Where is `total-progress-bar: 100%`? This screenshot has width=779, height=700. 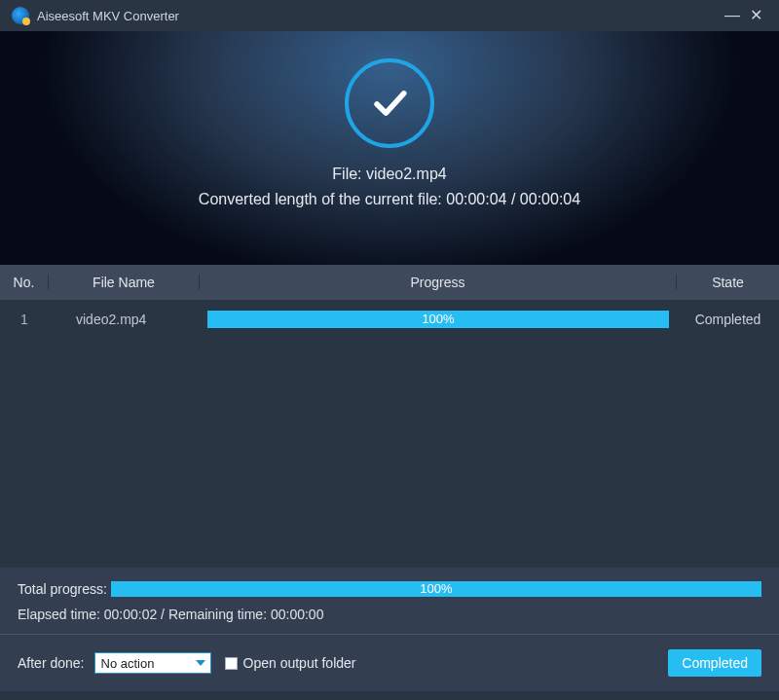
total-progress-bar: 100% is located at coordinates (436, 589).